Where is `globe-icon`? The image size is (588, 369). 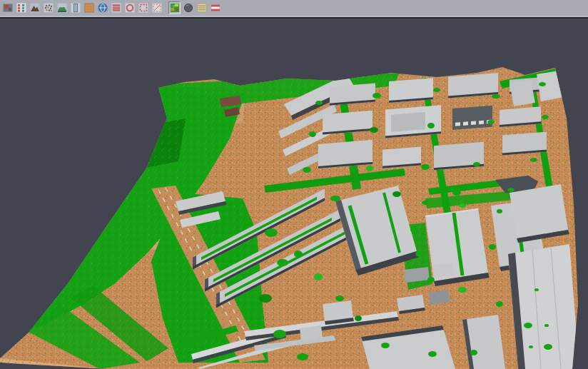 globe-icon is located at coordinates (103, 8).